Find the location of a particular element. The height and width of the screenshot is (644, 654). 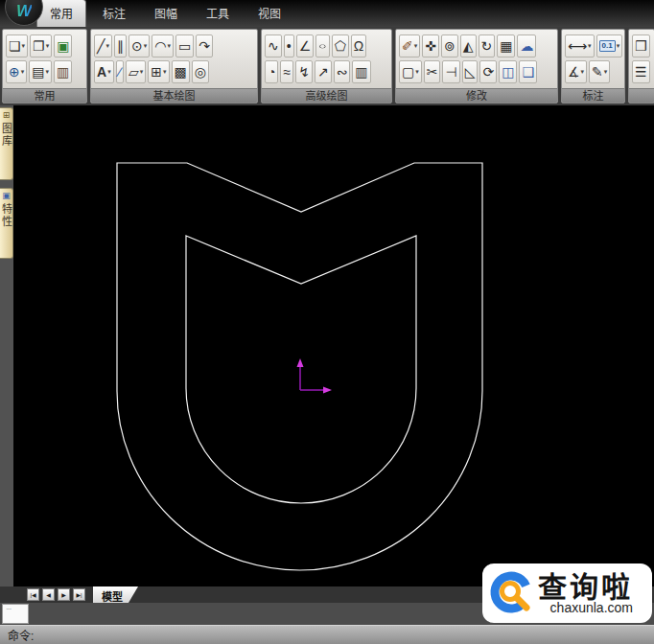

point-tool: • is located at coordinates (290, 46).